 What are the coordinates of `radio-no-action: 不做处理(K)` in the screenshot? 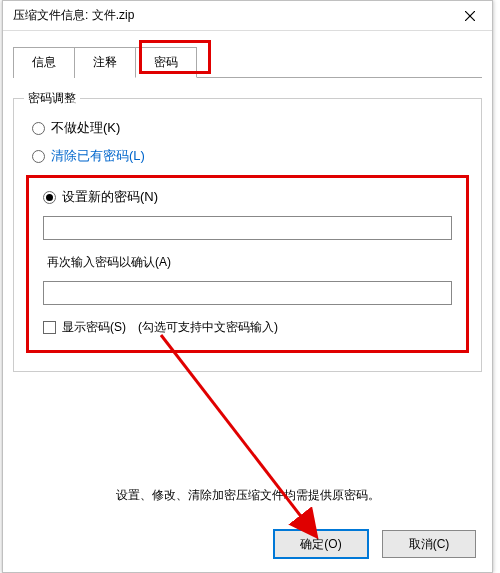 It's located at (250, 128).